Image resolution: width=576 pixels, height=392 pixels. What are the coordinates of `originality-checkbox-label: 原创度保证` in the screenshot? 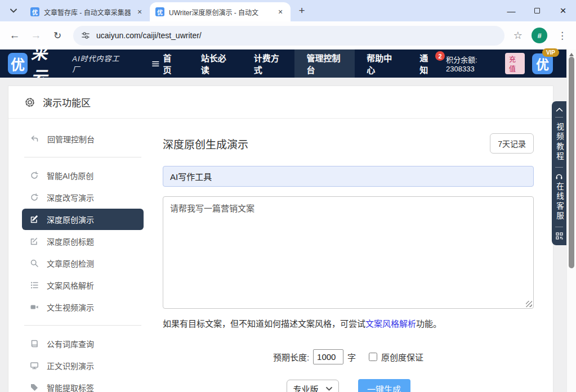 It's located at (402, 357).